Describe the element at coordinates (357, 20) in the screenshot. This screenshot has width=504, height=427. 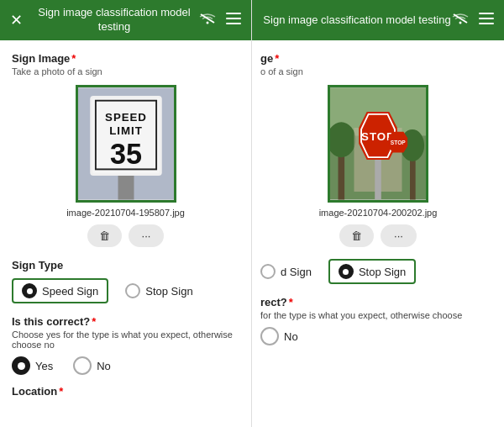
I see `right-app-title: Sign image classification model testing` at that location.